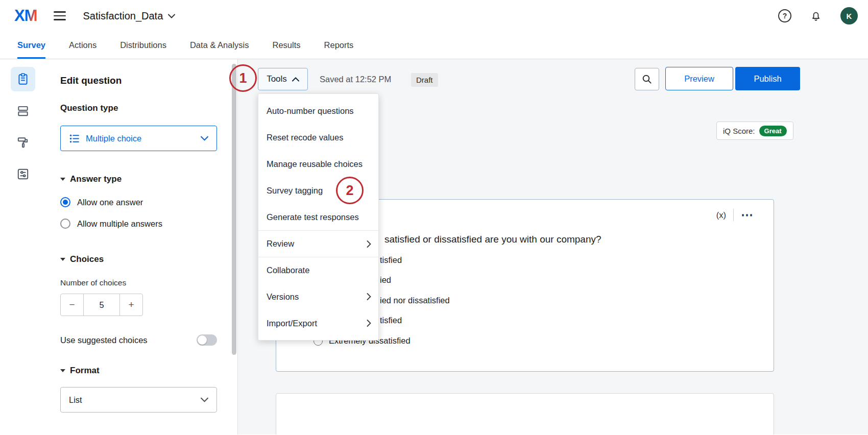 This screenshot has width=868, height=435. Describe the element at coordinates (319, 323) in the screenshot. I see `menu-item-import-export: Import/Export` at that location.